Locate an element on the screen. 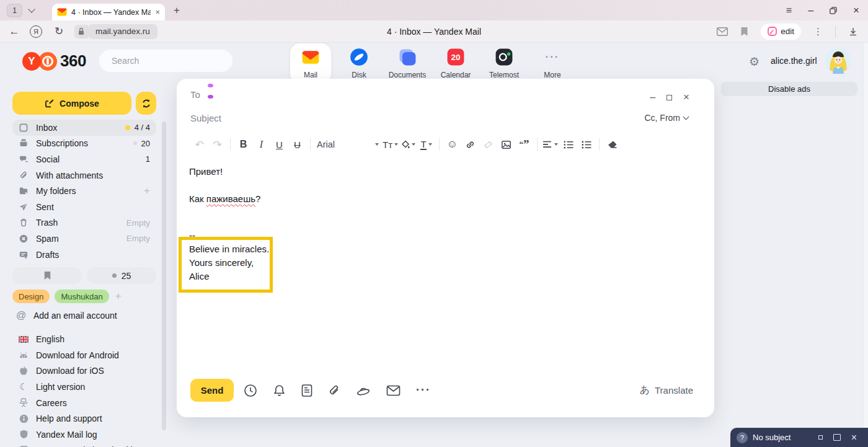 This screenshot has height=447, width=868. align-select is located at coordinates (551, 144).